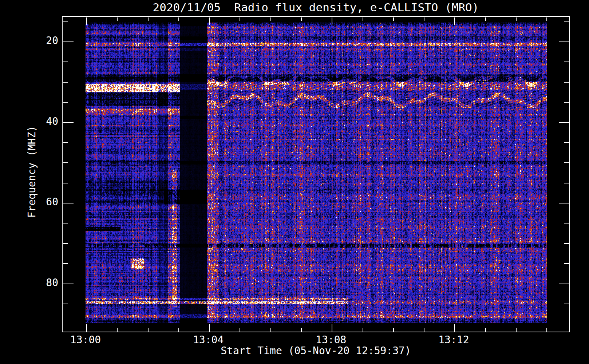  Describe the element at coordinates (45, 41) in the screenshot. I see `y-tick-label: 20` at that location.